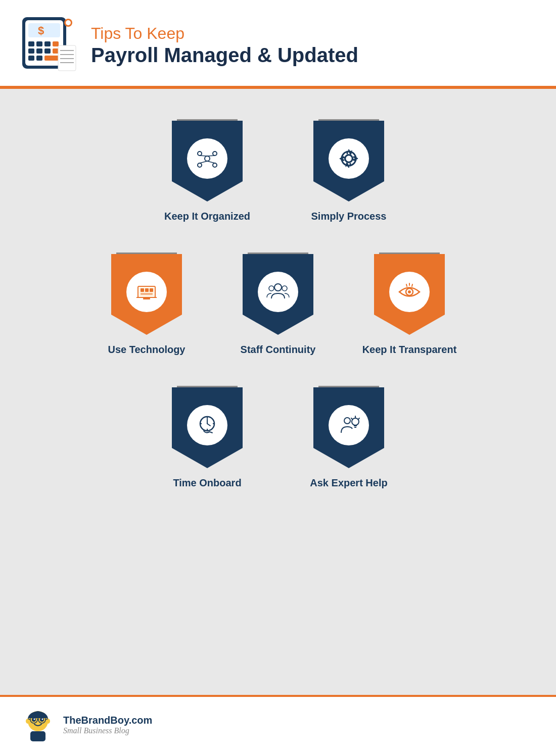 The image size is (556, 756). Describe the element at coordinates (207, 159) in the screenshot. I see `organize-icon` at that location.